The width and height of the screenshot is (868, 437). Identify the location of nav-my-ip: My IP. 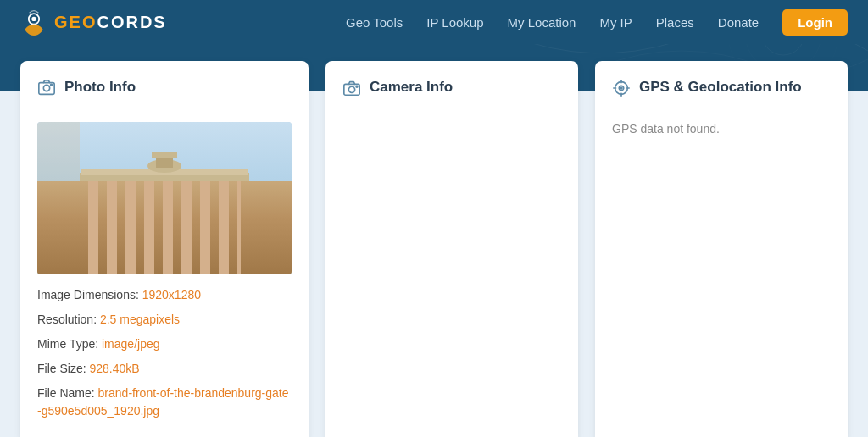
(615, 22).